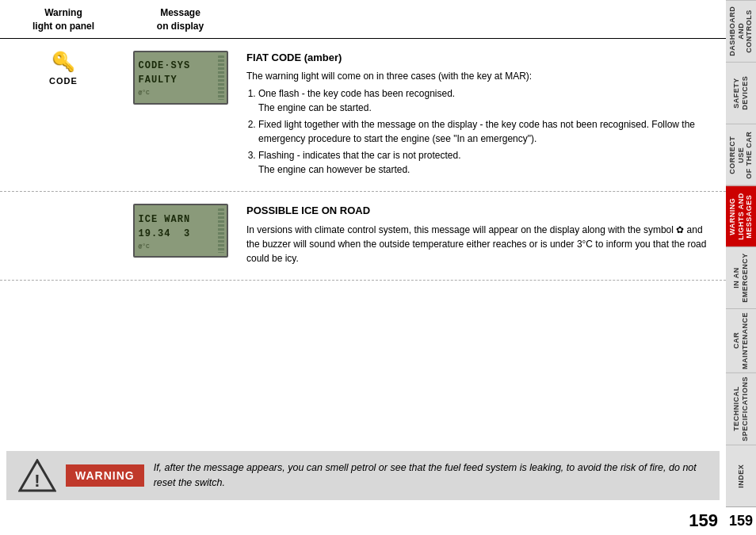 The image size is (756, 535). What do you see at coordinates (741, 216) in the screenshot?
I see `sidebar-item-warning-lights: WARNINGLIGHTS ANDMESSAGES` at bounding box center [741, 216].